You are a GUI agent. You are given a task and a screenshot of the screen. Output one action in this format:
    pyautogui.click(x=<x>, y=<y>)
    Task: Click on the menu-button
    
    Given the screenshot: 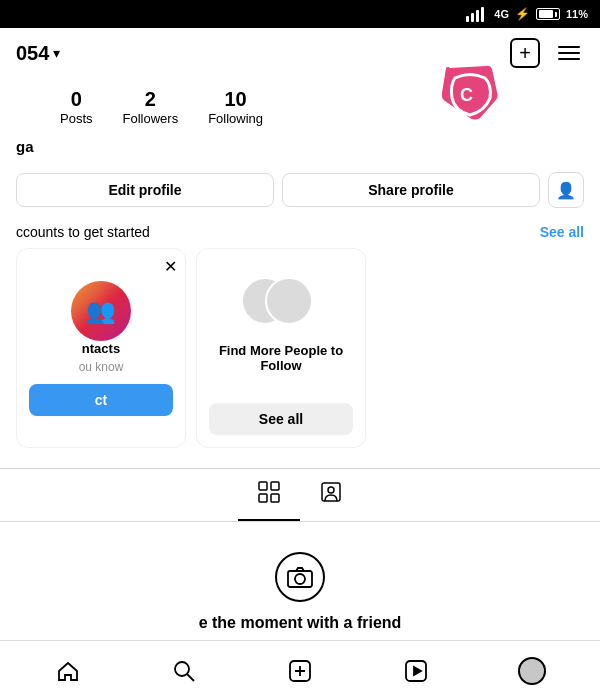 What is the action you would take?
    pyautogui.click(x=569, y=53)
    